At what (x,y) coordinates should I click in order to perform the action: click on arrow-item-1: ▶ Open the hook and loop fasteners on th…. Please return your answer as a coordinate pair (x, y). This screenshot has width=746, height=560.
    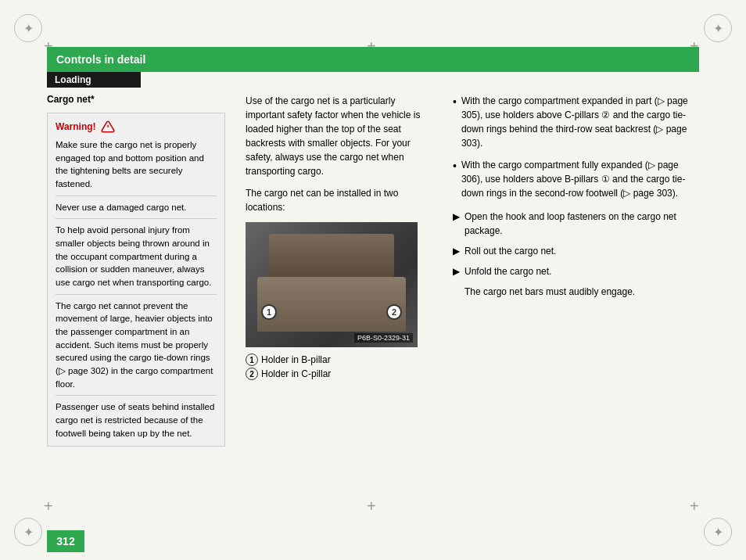
    Looking at the image, I should click on (576, 224).